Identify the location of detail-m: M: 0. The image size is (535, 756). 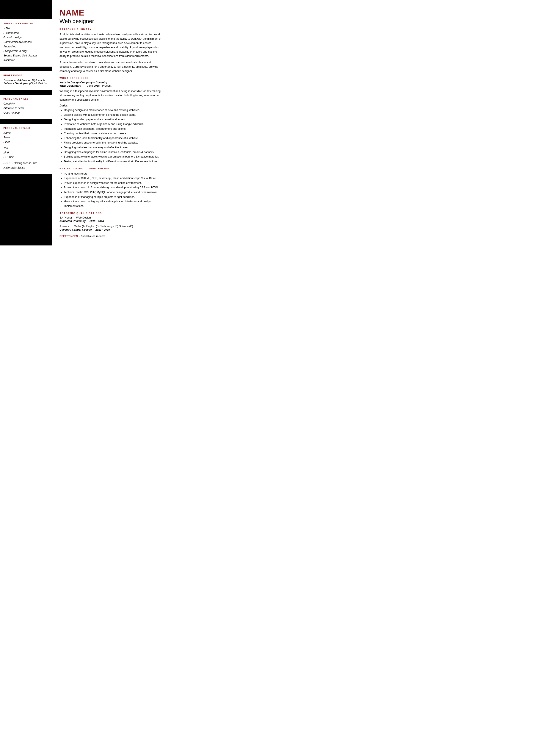
(26, 153).